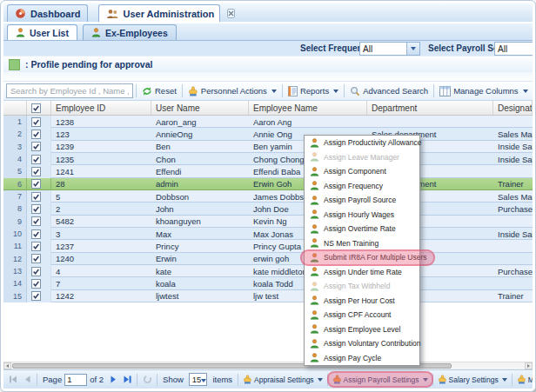  What do you see at coordinates (362, 315) in the screenshot?
I see `menu-item: Assign CPF Account` at bounding box center [362, 315].